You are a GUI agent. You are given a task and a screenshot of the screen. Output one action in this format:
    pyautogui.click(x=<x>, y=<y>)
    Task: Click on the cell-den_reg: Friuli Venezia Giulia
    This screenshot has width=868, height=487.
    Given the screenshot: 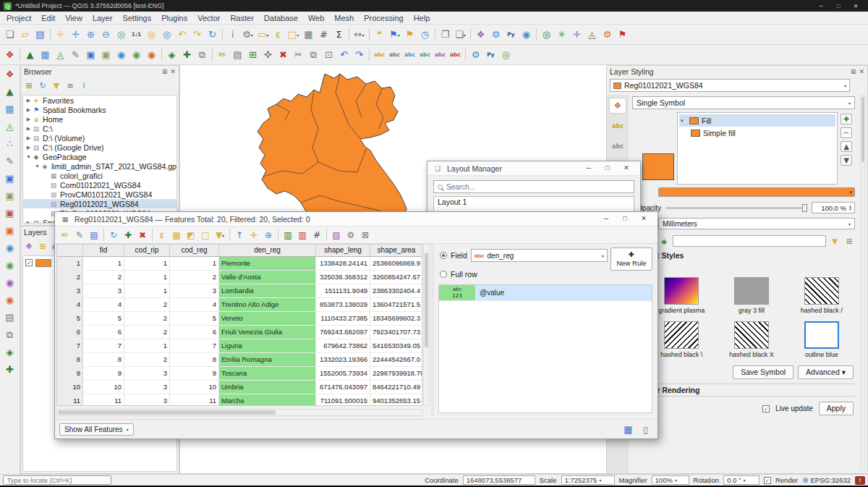 What is the action you would take?
    pyautogui.click(x=268, y=333)
    